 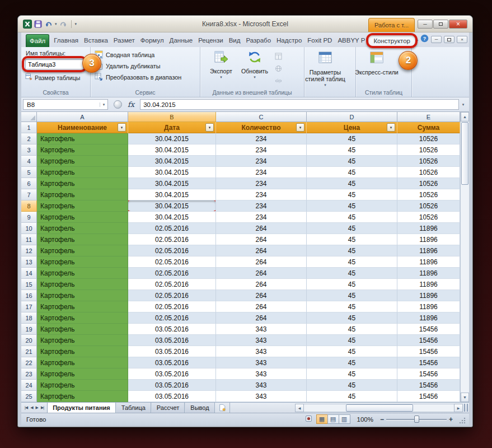 What do you see at coordinates (309, 419) in the screenshot?
I see `macro-record-icon` at bounding box center [309, 419].